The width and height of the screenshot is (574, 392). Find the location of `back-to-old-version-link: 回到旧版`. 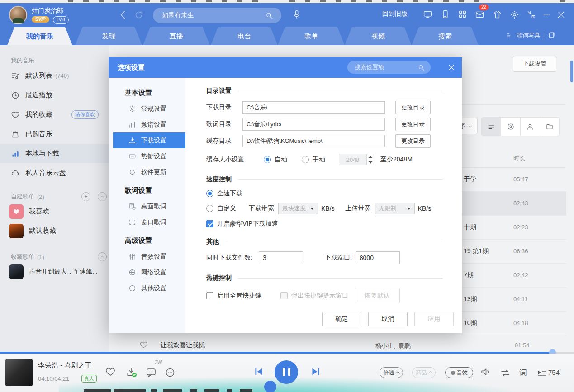

back-to-old-version-link: 回到旧版 is located at coordinates (395, 14).